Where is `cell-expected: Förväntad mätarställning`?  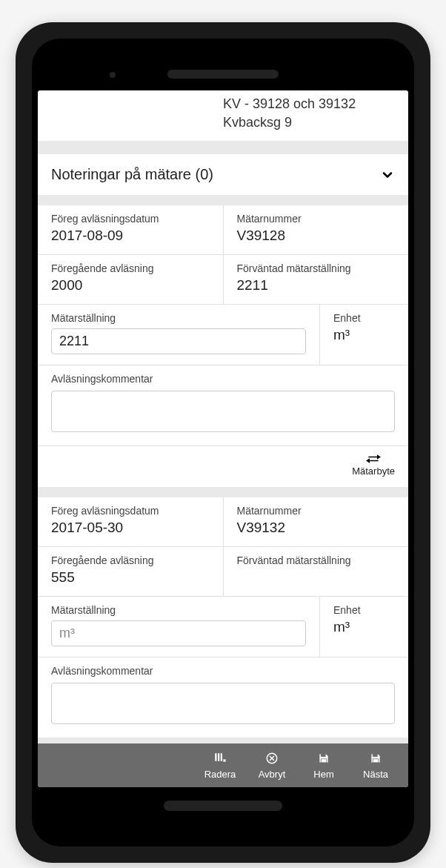
cell-expected: Förväntad mätarställning is located at coordinates (316, 572).